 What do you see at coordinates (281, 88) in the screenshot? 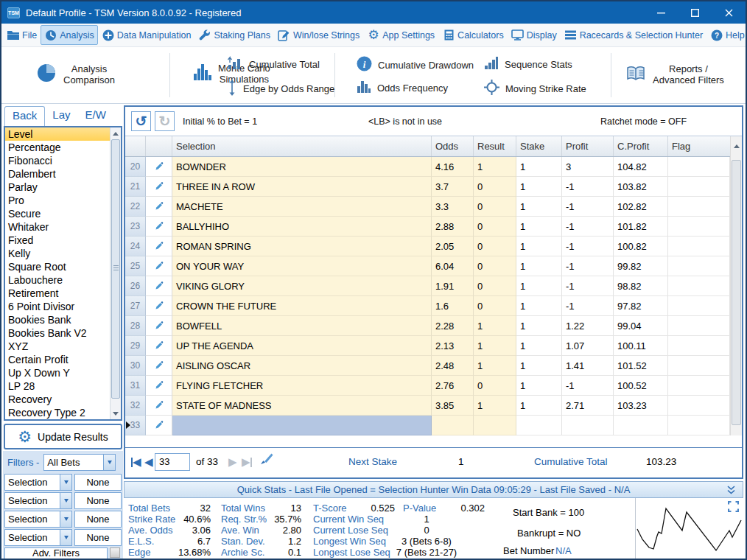
I see `edge-by-odds-range-button: Edge by Odds Range` at bounding box center [281, 88].